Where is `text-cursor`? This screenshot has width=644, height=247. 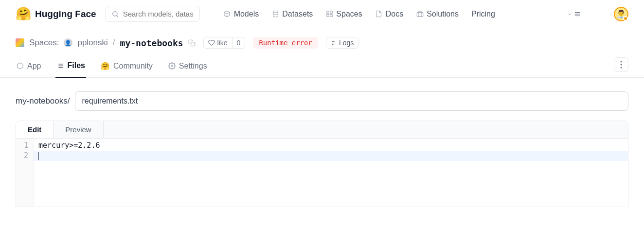
text-cursor is located at coordinates (39, 156).